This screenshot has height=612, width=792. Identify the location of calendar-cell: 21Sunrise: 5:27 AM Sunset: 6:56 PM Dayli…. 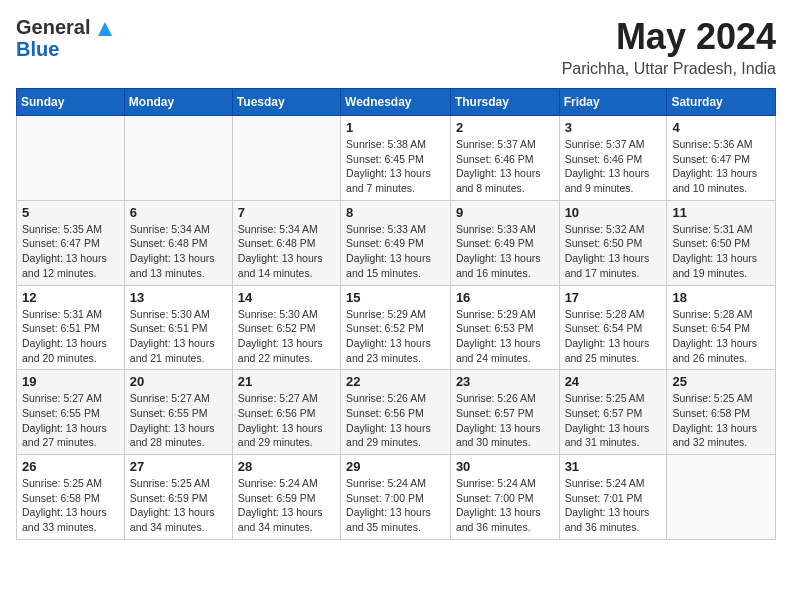
(286, 412).